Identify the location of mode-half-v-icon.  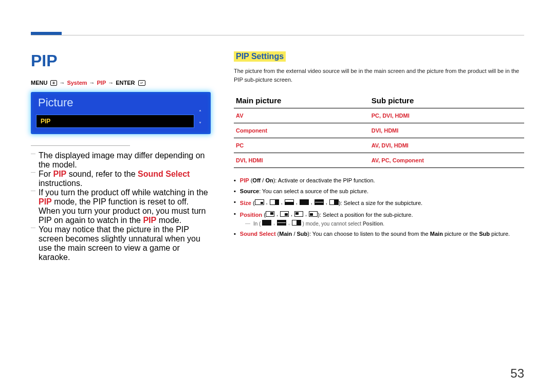
(267, 223).